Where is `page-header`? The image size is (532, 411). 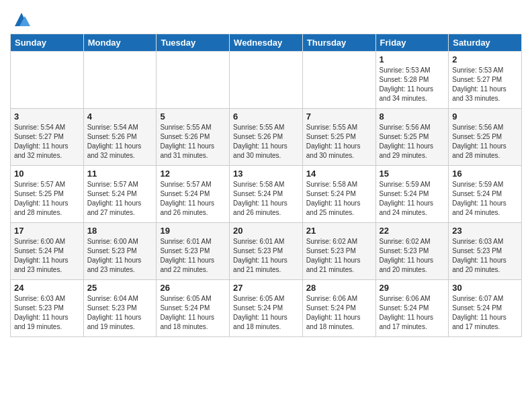
page-header is located at coordinates (266, 18).